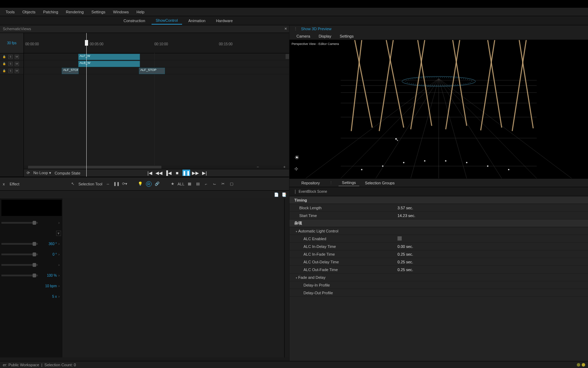 This screenshot has height=368, width=588. I want to click on prop-value: 3.57 sec., so click(491, 208).